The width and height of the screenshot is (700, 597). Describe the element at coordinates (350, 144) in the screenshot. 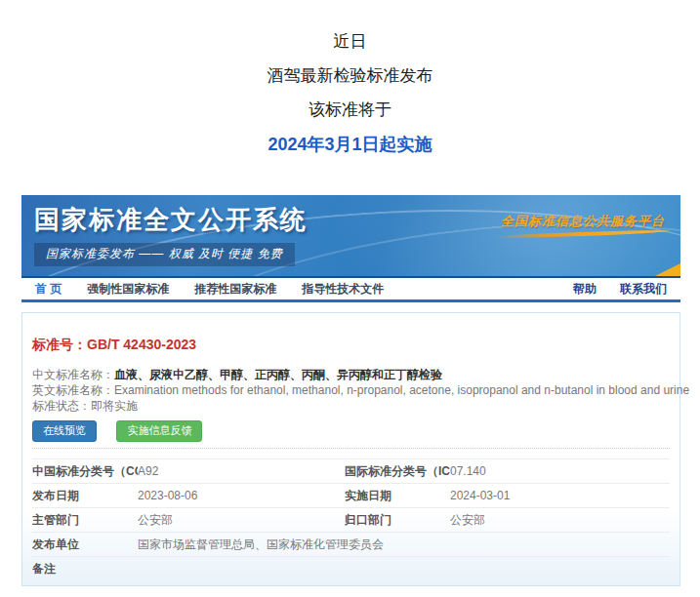

I see `intro-highlight-date: 2024年3月1日起实施` at that location.